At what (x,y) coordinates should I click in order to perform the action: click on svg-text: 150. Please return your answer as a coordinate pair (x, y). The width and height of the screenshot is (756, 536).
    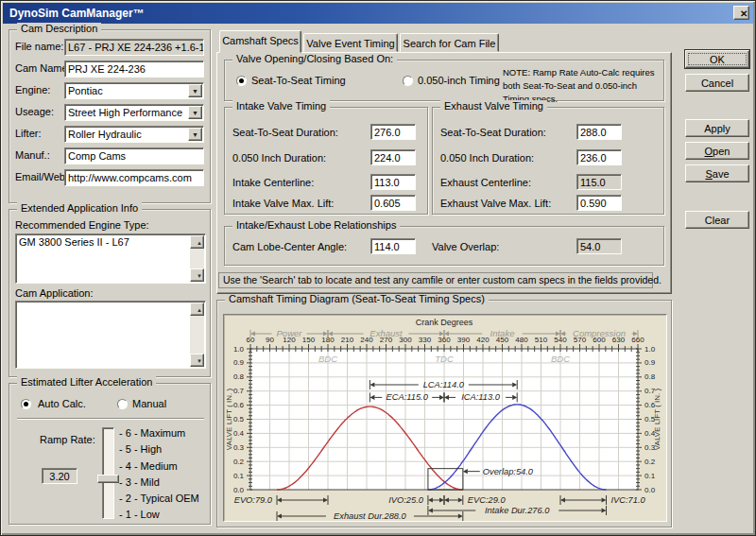
    Looking at the image, I should click on (309, 340).